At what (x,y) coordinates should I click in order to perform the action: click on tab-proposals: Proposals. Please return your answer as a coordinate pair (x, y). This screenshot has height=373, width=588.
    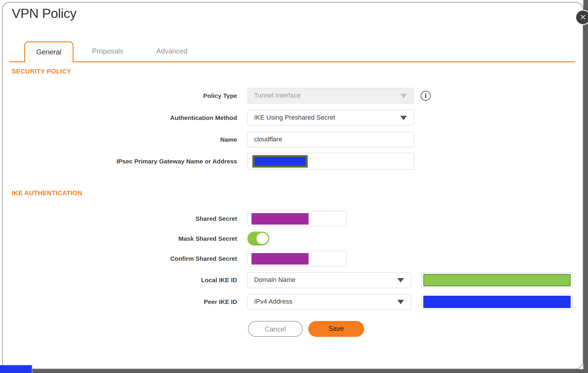
    Looking at the image, I should click on (108, 52).